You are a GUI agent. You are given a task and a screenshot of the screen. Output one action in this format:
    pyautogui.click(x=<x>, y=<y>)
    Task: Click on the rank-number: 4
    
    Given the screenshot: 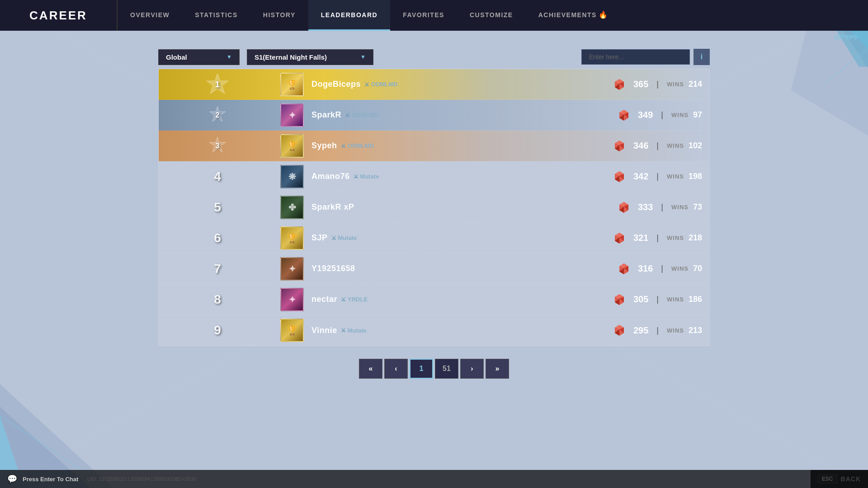 What is the action you would take?
    pyautogui.click(x=217, y=177)
    